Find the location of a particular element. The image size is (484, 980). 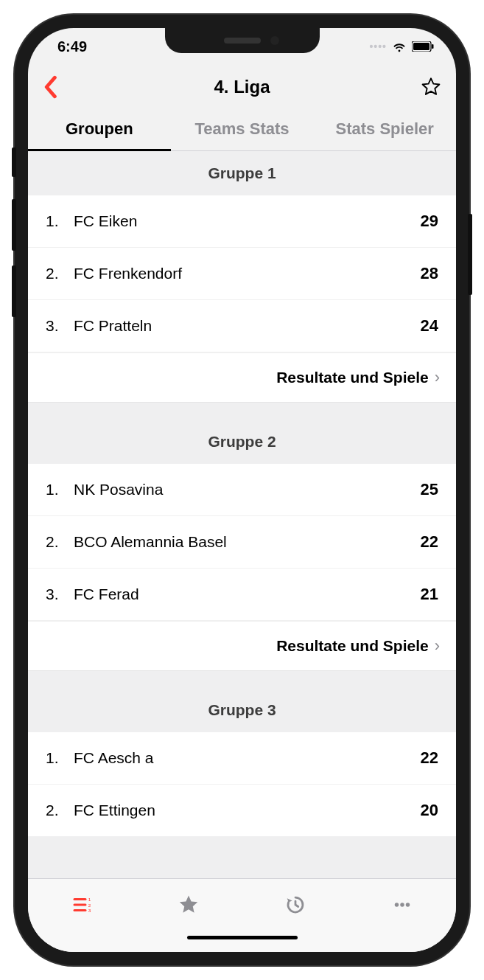

favorite-button is located at coordinates (427, 87).